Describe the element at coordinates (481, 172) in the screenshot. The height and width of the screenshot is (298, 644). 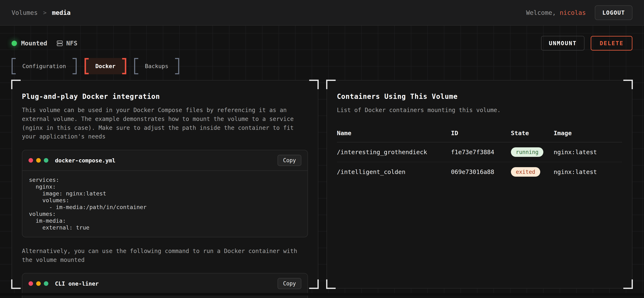
I see `container-id: 069e73016a88` at that location.